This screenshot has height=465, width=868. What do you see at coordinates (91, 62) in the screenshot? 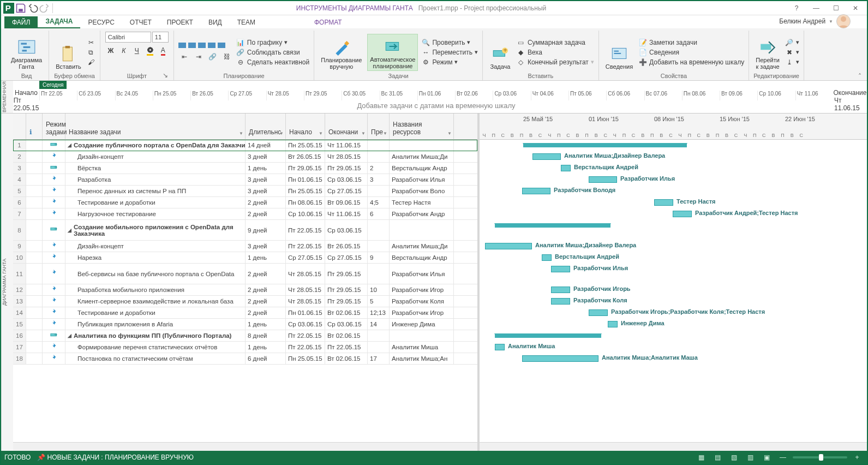
I see `format-painter-button: 🖌` at bounding box center [91, 62].